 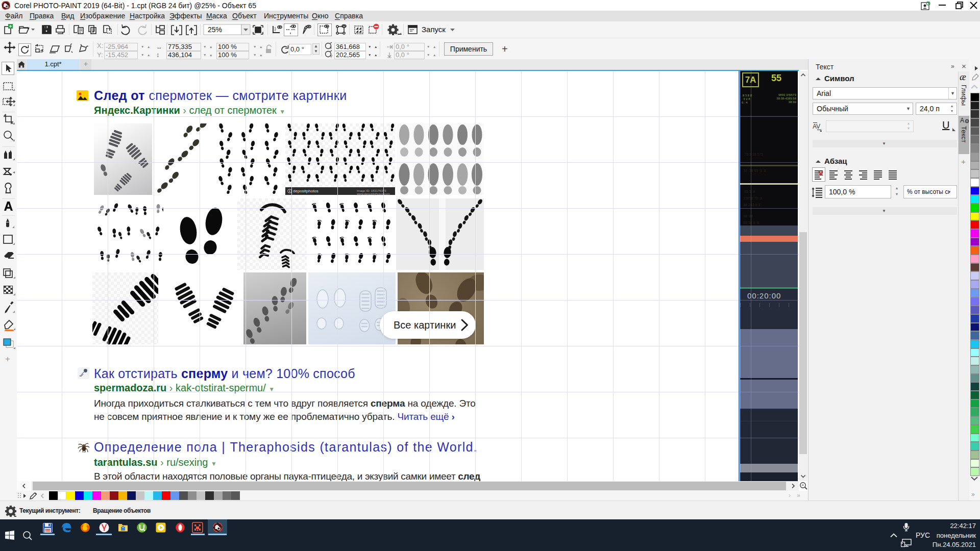 What do you see at coordinates (434, 30) in the screenshot?
I see `svg-text: Запуск` at bounding box center [434, 30].